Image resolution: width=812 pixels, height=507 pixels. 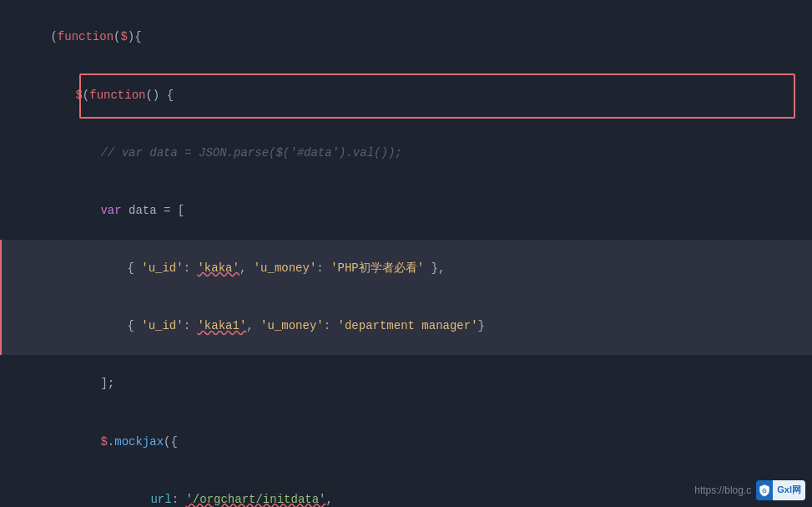 What do you see at coordinates (434, 268) in the screenshot?
I see `brace-end: },` at bounding box center [434, 268].